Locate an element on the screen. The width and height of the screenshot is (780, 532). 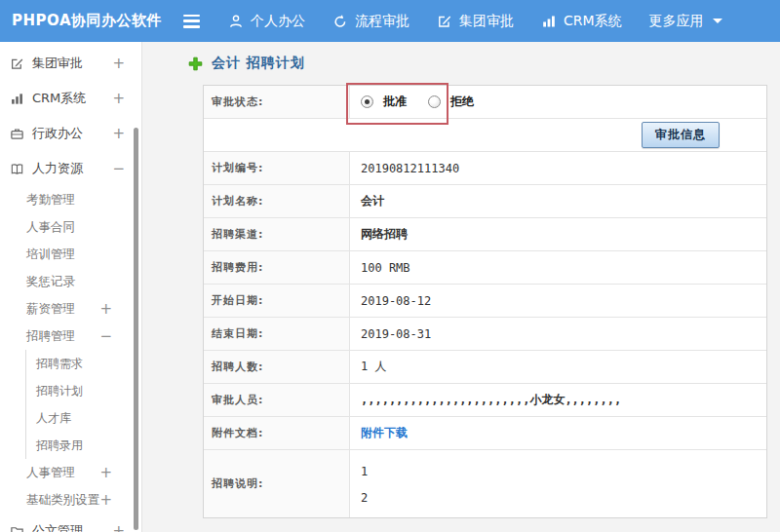
field-label: 招聘费用: is located at coordinates (277, 267).